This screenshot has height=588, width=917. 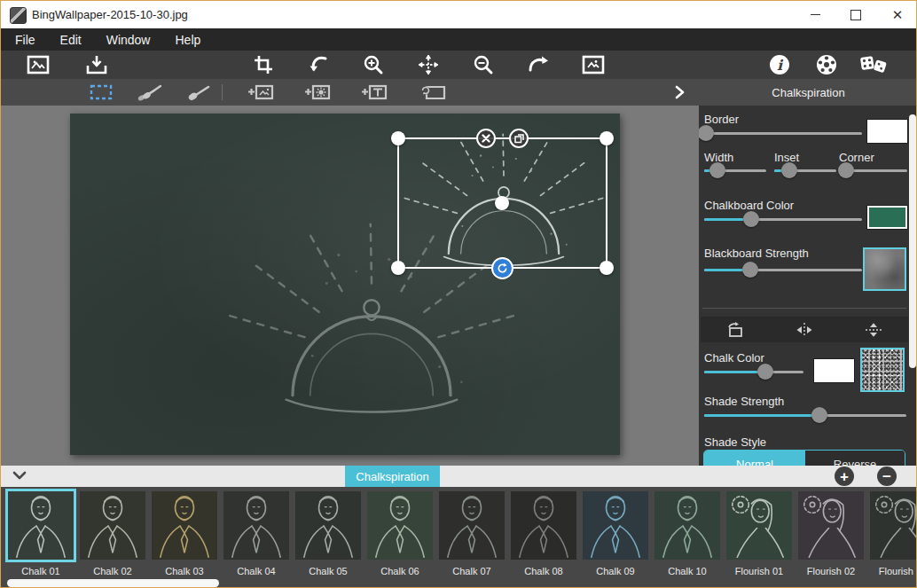 I want to click on shade-style-normal-button: Normal, so click(x=755, y=458).